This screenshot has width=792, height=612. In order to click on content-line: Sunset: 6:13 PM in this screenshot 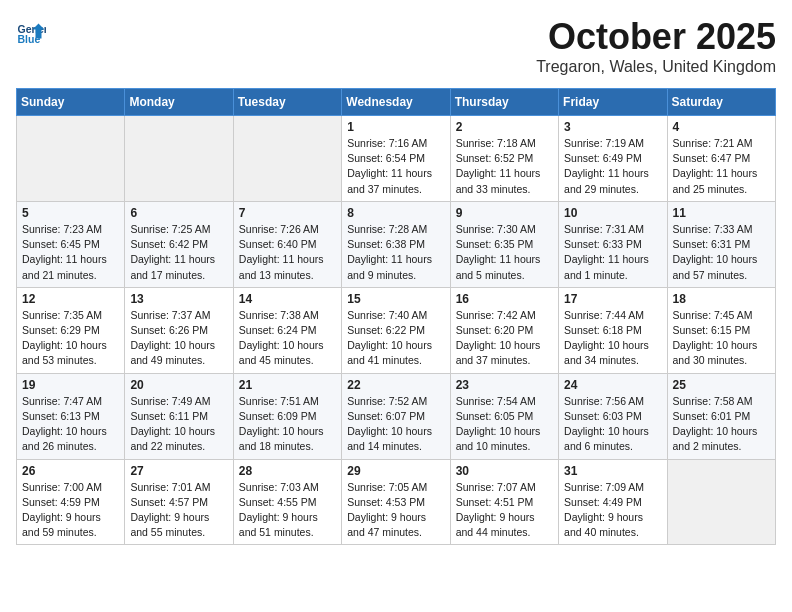, I will do `click(61, 416)`.